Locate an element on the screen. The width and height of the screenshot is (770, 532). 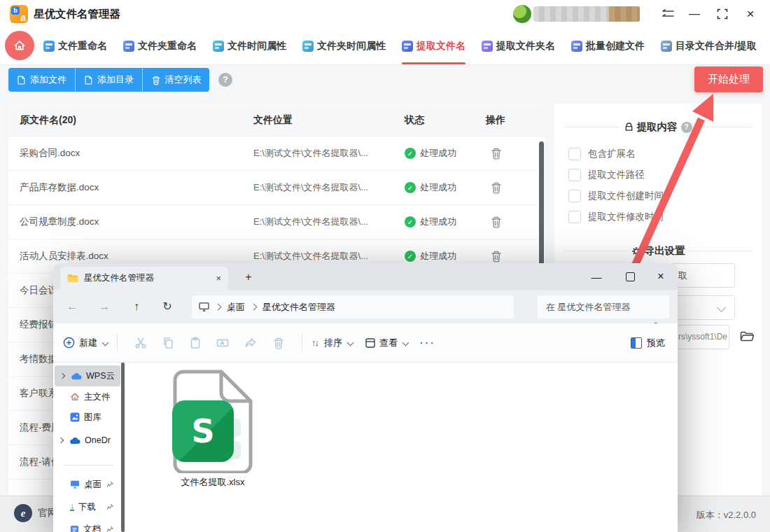
cut-icon is located at coordinates (141, 343).